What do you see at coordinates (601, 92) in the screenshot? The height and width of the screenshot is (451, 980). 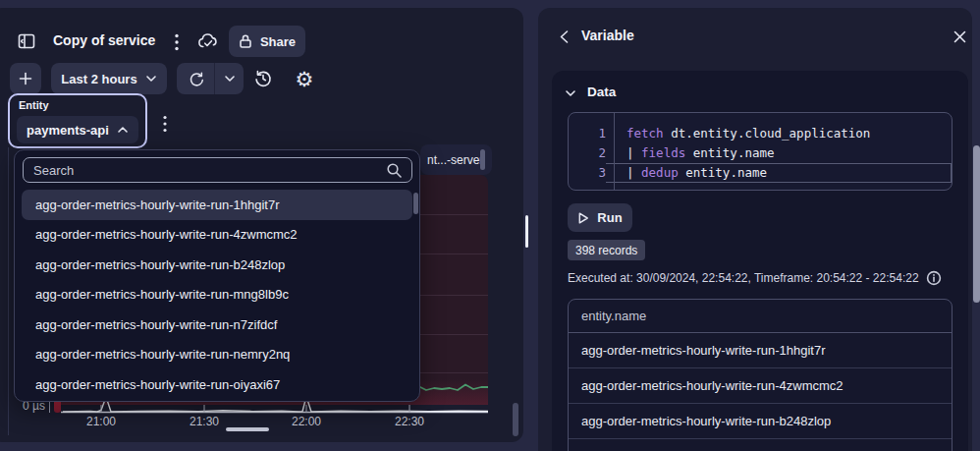 I see `data-section-label: Data` at bounding box center [601, 92].